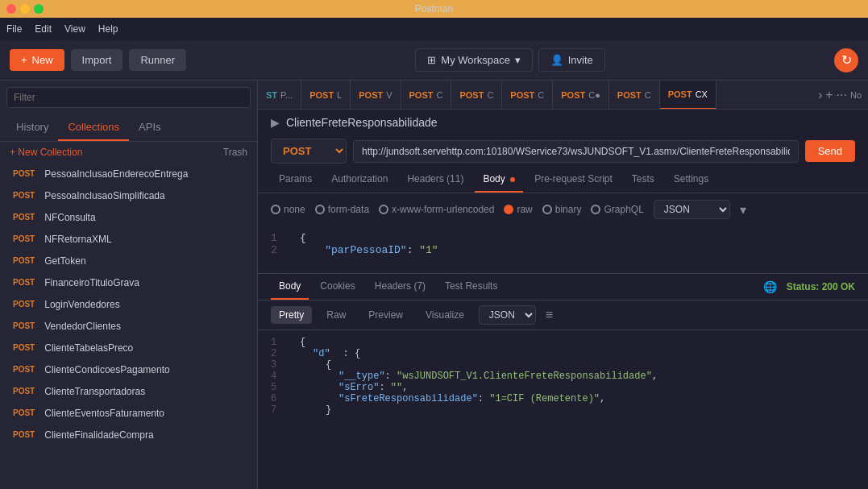  I want to click on tab-settings: Settings, so click(691, 180).